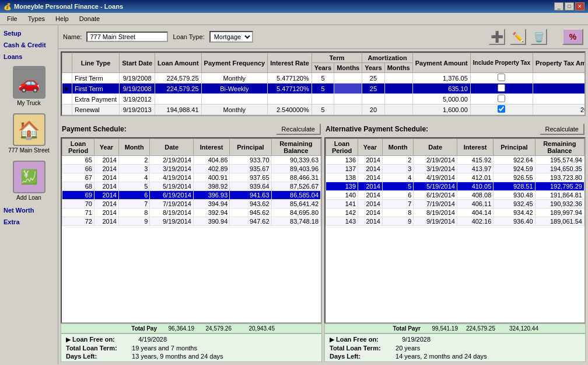  What do you see at coordinates (342, 178) in the screenshot?
I see `cell-period: 138` at bounding box center [342, 178].